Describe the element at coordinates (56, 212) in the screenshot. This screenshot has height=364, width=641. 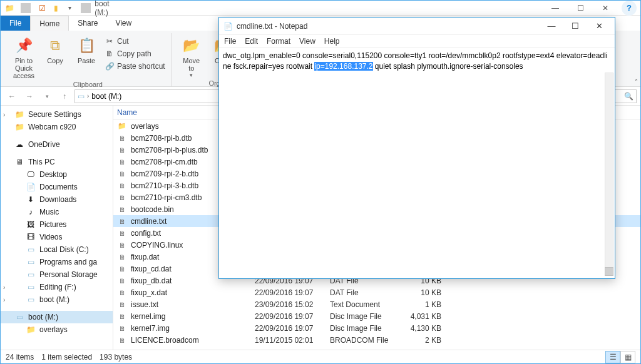
I see `tree-item: ♪Music` at that location.